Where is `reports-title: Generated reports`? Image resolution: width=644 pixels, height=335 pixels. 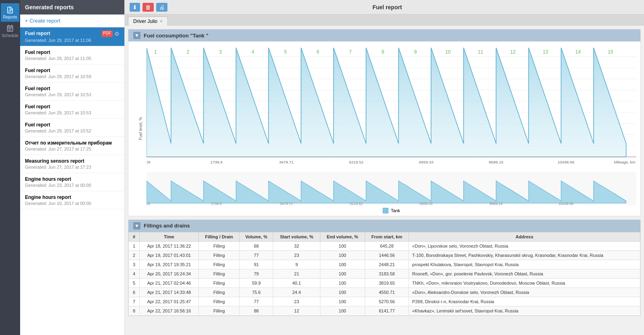
reports-title: Generated reports is located at coordinates (49, 7).